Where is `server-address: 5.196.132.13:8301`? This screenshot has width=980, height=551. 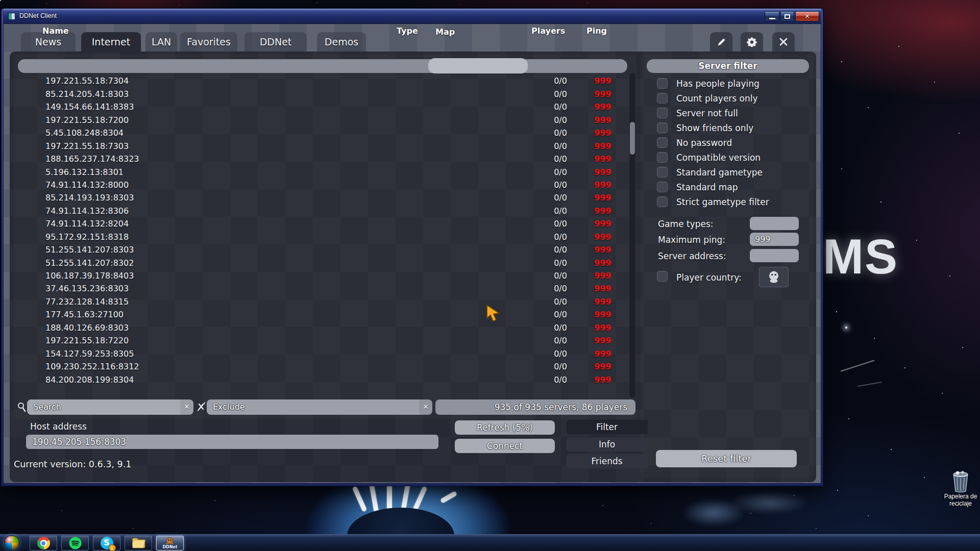
server-address: 5.196.132.13:8301 is located at coordinates (280, 172).